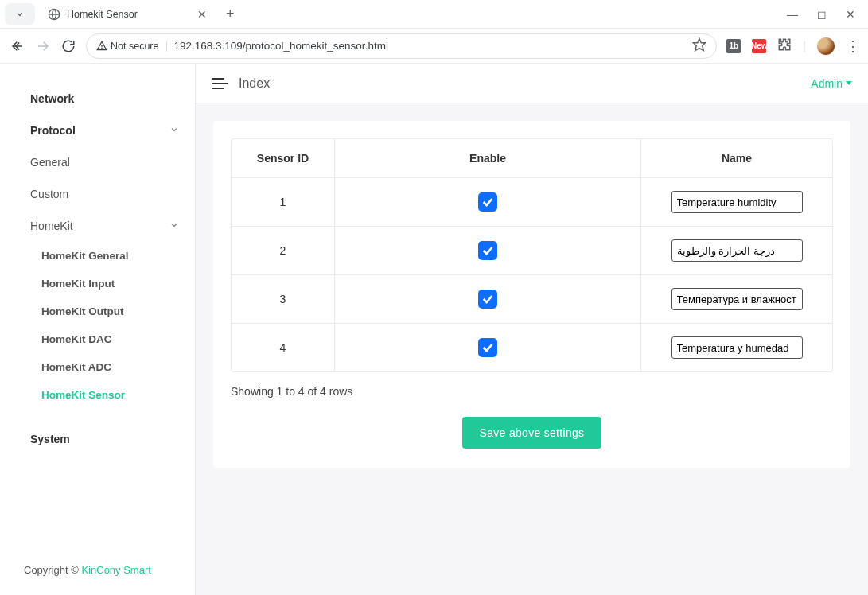 The image size is (868, 595). What do you see at coordinates (102, 566) in the screenshot?
I see `copyright: Copyright © KinCony Smart` at bounding box center [102, 566].